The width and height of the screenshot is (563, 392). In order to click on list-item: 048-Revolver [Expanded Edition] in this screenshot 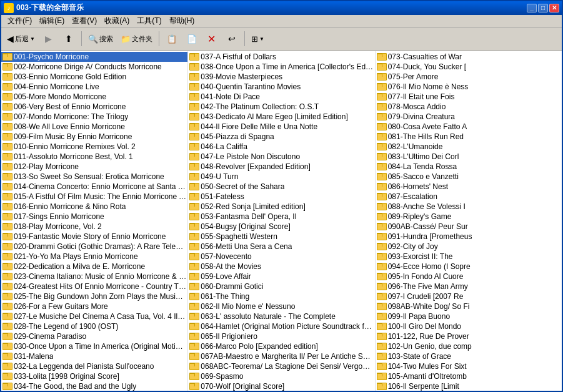, I will do `click(281, 167)`.